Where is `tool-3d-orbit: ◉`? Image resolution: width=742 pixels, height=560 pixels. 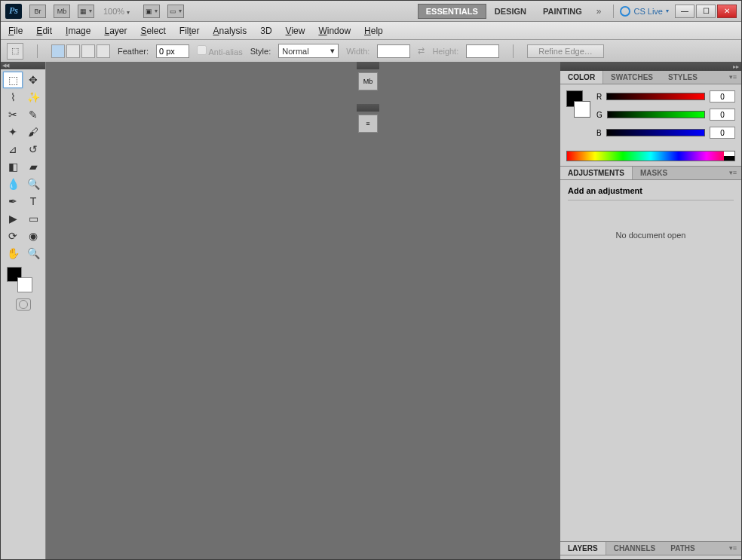
tool-3d-orbit: ◉ is located at coordinates (33, 236).